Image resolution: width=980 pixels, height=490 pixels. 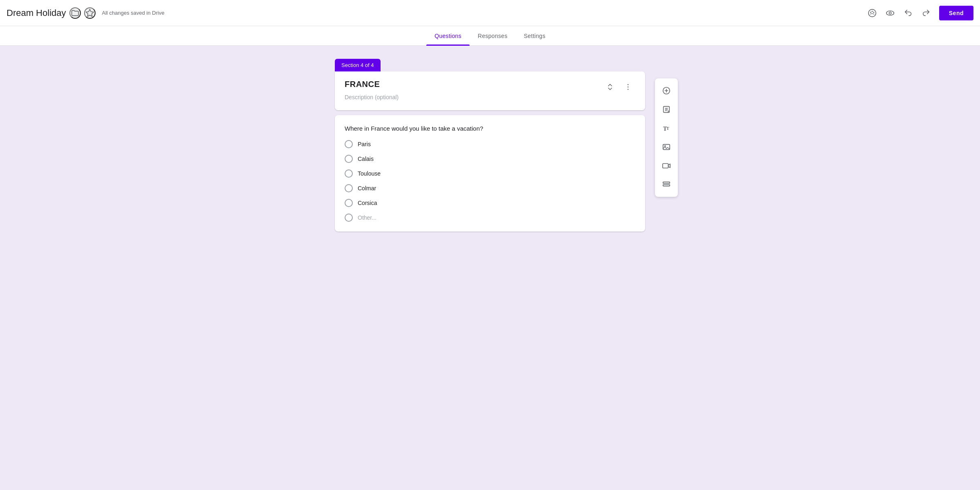 I want to click on image-icon, so click(x=666, y=147).